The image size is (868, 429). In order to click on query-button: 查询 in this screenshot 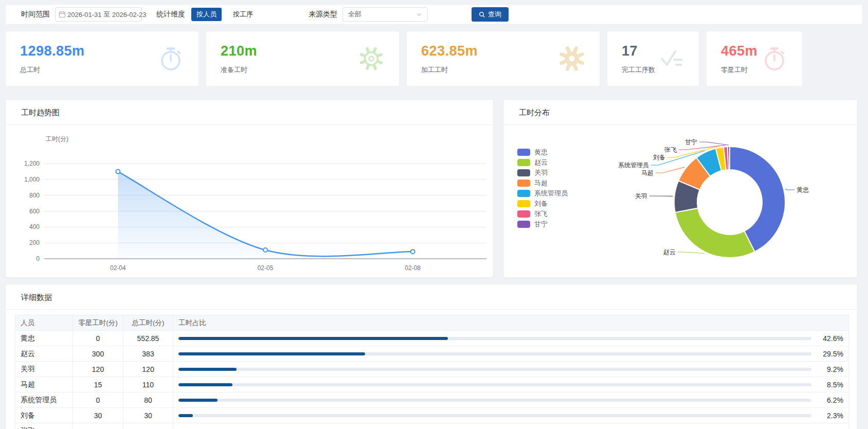, I will do `click(490, 14)`.